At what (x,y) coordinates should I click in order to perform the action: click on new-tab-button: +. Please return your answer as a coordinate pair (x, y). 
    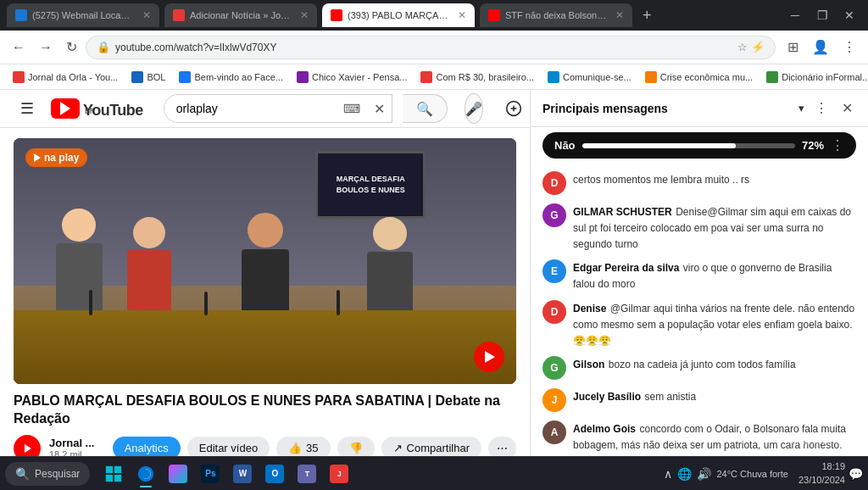
    Looking at the image, I should click on (648, 15).